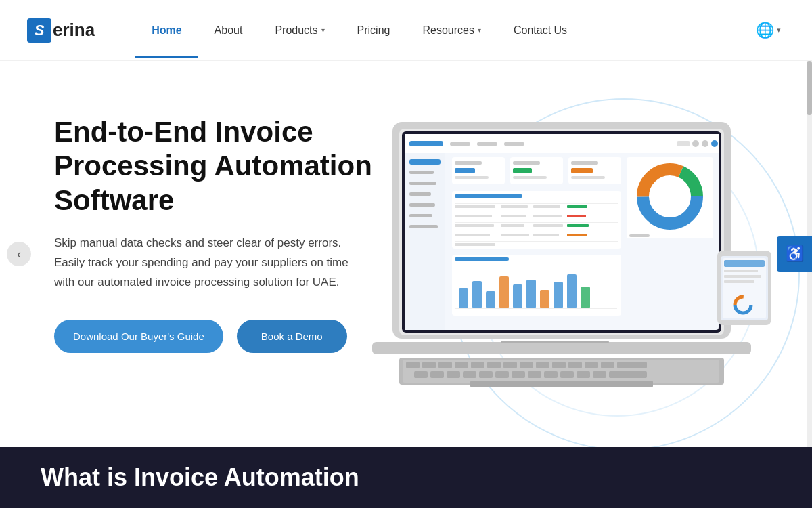  Describe the element at coordinates (406, 30) in the screenshot. I see `navbar: S erina Home About Products ▾ Pricing Re…` at that location.